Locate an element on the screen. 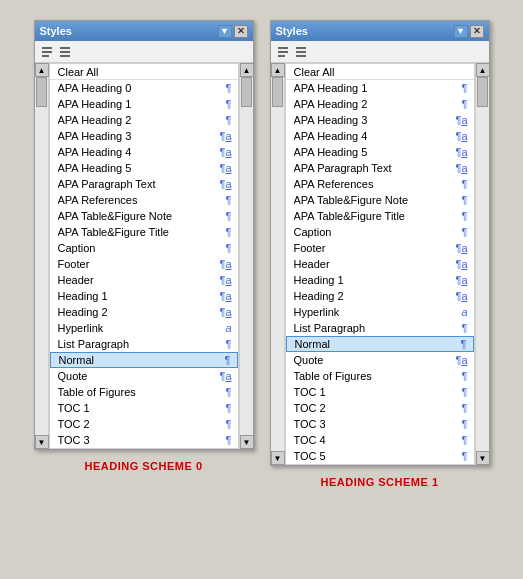  panel-0-title: Styles is located at coordinates (56, 31).